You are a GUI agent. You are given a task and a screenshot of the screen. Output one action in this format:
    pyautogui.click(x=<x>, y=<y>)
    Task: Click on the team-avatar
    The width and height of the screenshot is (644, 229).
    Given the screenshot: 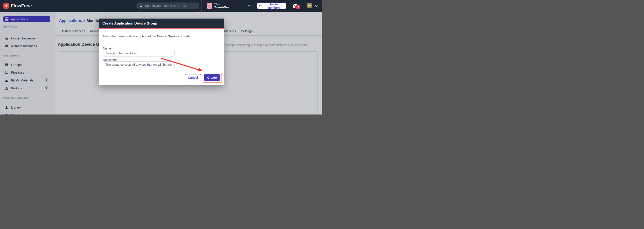 What is the action you would take?
    pyautogui.click(x=210, y=6)
    